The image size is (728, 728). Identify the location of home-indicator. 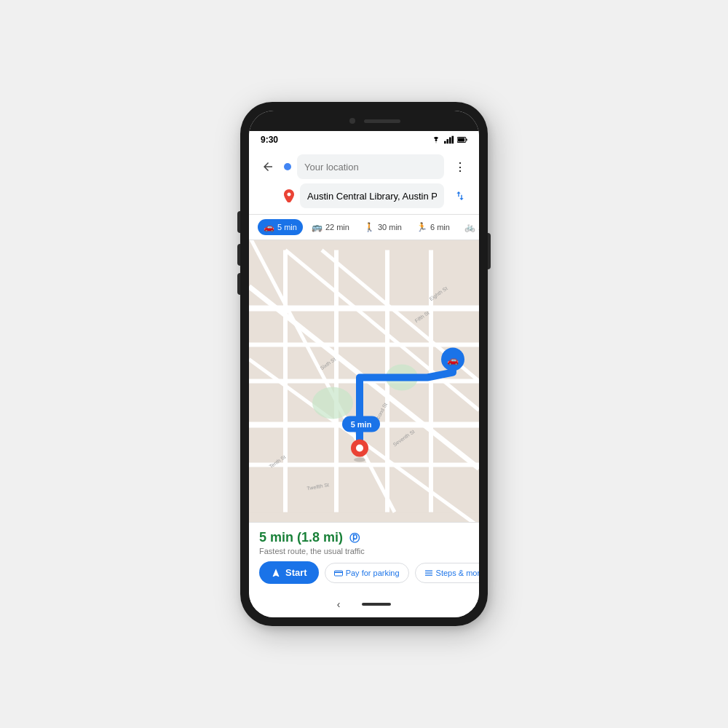
(376, 604).